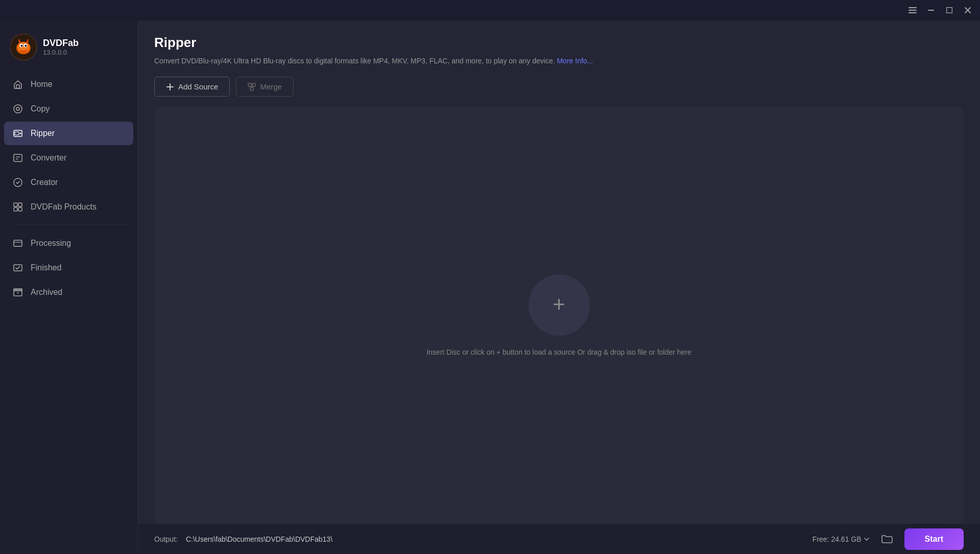 This screenshot has height=554, width=980. What do you see at coordinates (18, 84) in the screenshot?
I see `home-icon` at bounding box center [18, 84].